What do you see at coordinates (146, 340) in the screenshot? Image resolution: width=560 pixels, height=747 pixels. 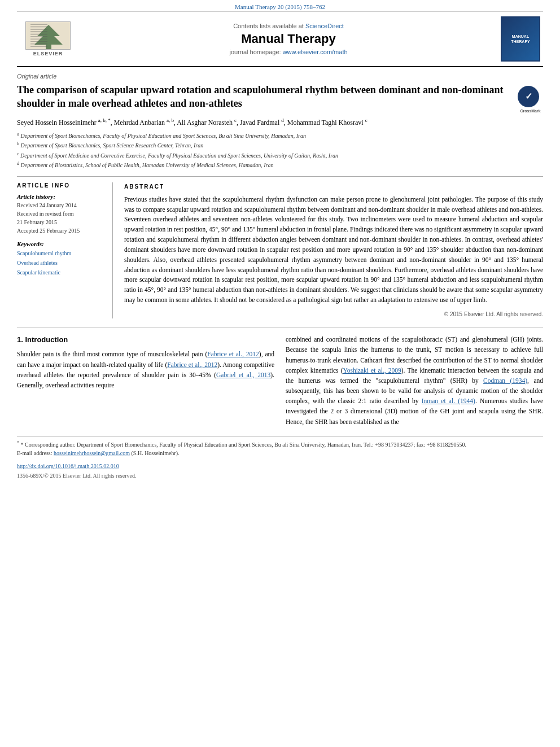 I see `intro-heading: 1. Introduction` at bounding box center [146, 340].